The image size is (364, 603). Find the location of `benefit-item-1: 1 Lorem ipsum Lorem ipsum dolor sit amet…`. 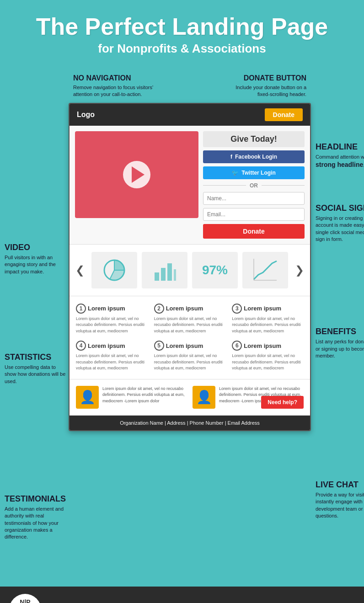

benefit-item-1: 1 Lorem ipsum Lorem ipsum dolor sit amet… is located at coordinates (112, 319).